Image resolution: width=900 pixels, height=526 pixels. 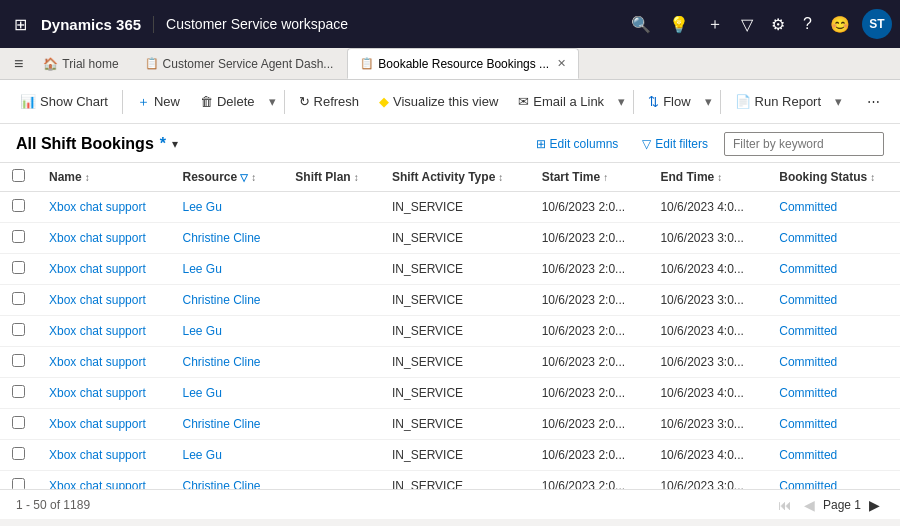 I want to click on col-resource: Resource ▽ ↕, so click(x=228, y=178).